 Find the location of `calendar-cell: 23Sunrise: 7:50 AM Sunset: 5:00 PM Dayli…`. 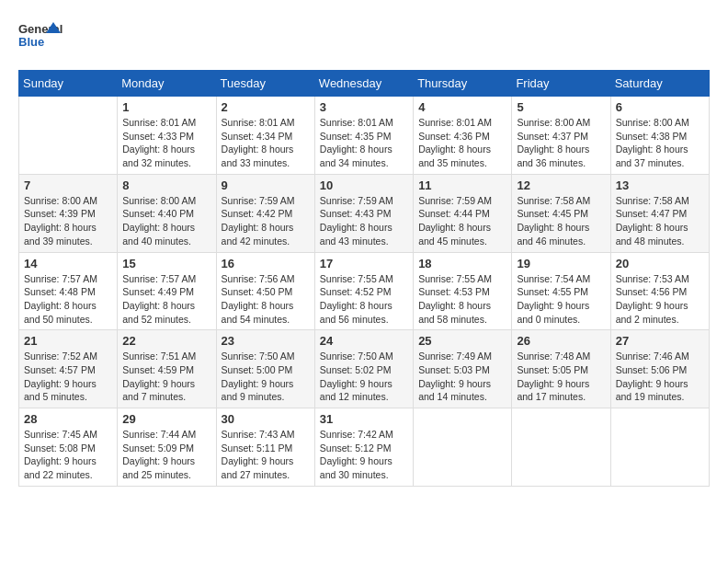

calendar-cell: 23Sunrise: 7:50 AM Sunset: 5:00 PM Dayli… is located at coordinates (265, 370).